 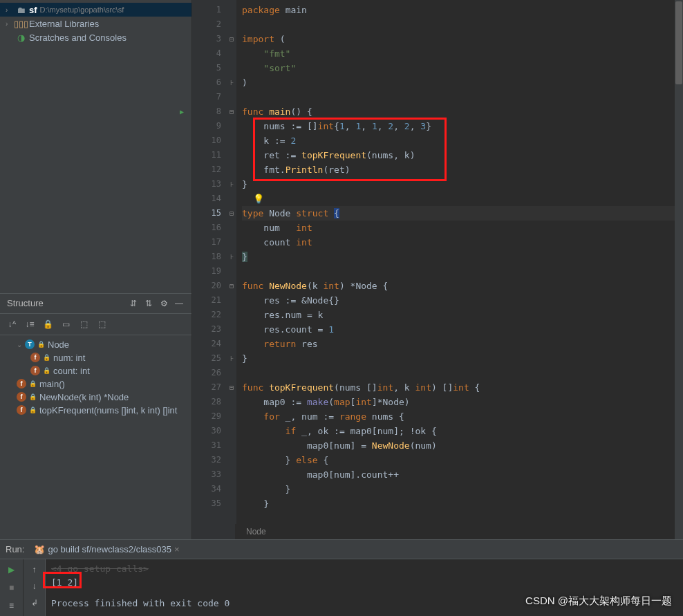 What do you see at coordinates (106, 549) in the screenshot?
I see `run-tab: 🐹 go build sf/newclass2/class035 ×` at bounding box center [106, 549].